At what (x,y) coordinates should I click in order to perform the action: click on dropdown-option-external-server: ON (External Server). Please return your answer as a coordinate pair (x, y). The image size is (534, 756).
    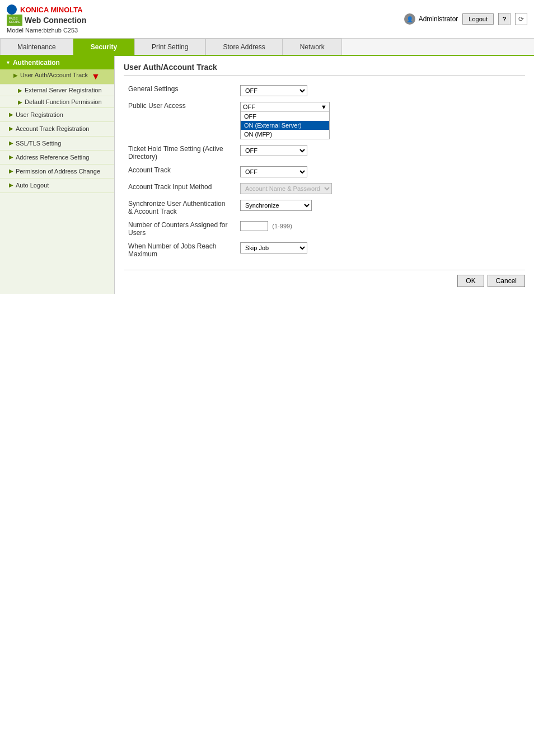
    Looking at the image, I should click on (285, 125).